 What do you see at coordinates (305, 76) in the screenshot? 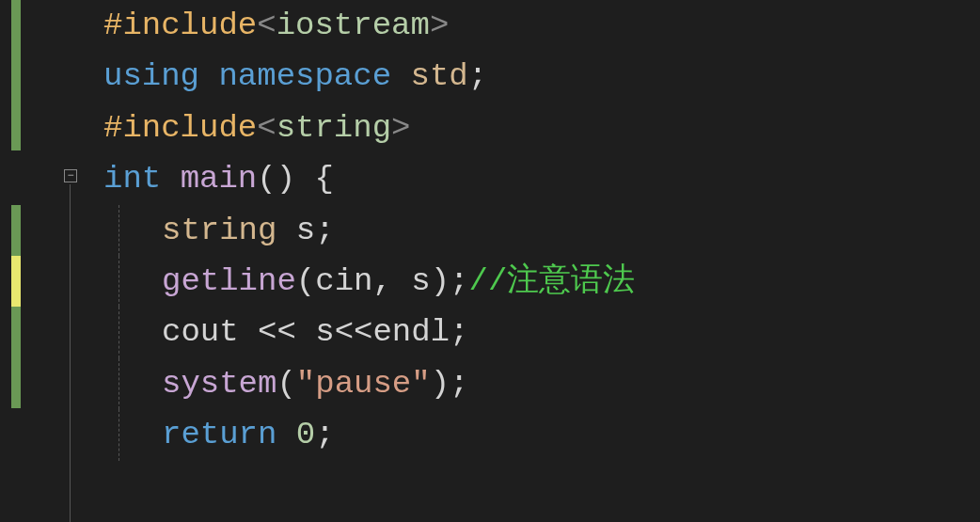
I see `code-token: namespace` at bounding box center [305, 76].